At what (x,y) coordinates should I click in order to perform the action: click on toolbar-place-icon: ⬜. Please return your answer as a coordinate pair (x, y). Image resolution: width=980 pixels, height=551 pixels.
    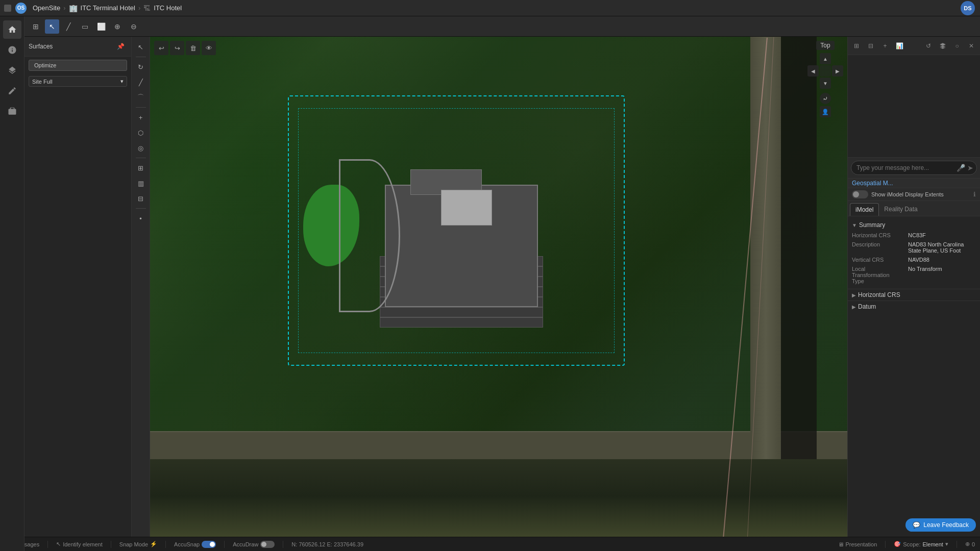
    Looking at the image, I should click on (101, 27).